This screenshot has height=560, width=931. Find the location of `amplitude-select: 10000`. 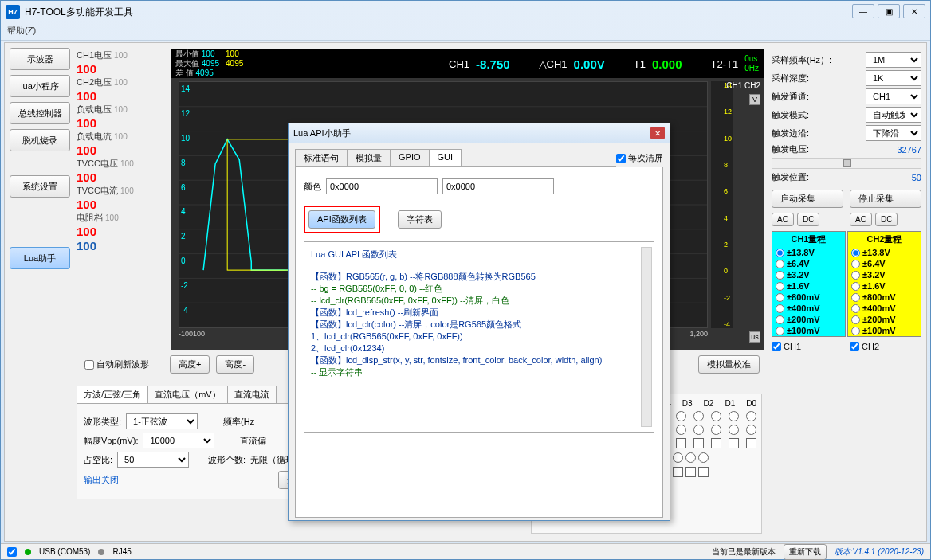

amplitude-select: 10000 is located at coordinates (179, 441).